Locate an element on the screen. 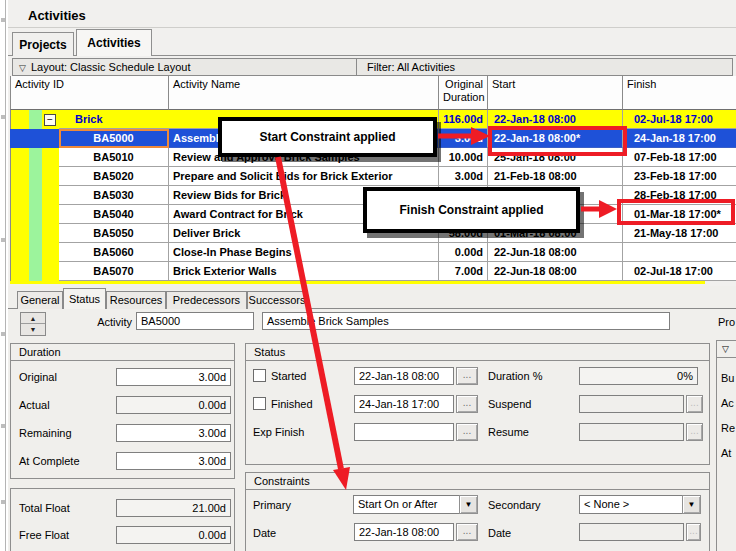 This screenshot has height=551, width=736. started-date-browse-button: ... is located at coordinates (467, 376).